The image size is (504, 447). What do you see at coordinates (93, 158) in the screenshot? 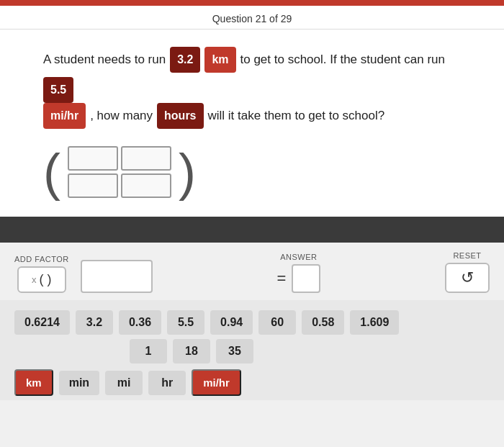
I see `fraction-box-top-left` at bounding box center [93, 158].